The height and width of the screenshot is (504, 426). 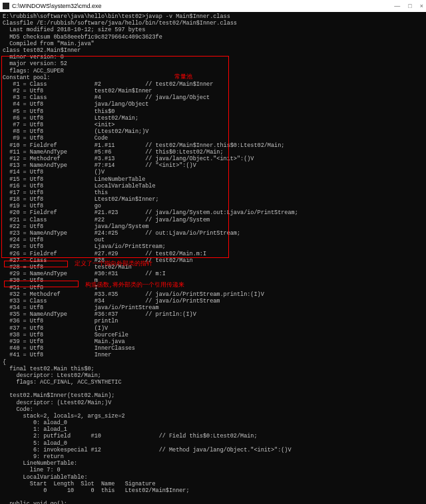 I want to click on terminal-line: #12 = Methodref #3.#13 // java/lang/Obje…, so click(x=213, y=159).